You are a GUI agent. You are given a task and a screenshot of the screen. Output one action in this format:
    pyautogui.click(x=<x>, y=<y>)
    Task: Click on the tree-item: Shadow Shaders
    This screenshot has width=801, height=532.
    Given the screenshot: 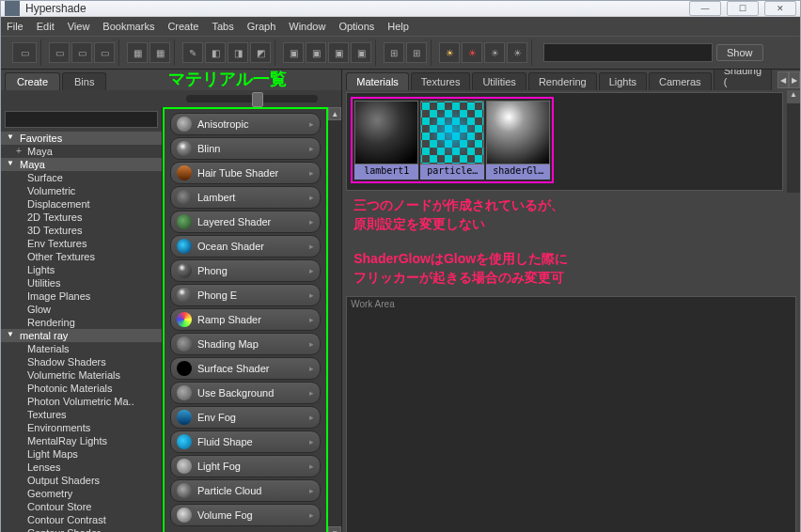 What is the action you would take?
    pyautogui.click(x=81, y=362)
    